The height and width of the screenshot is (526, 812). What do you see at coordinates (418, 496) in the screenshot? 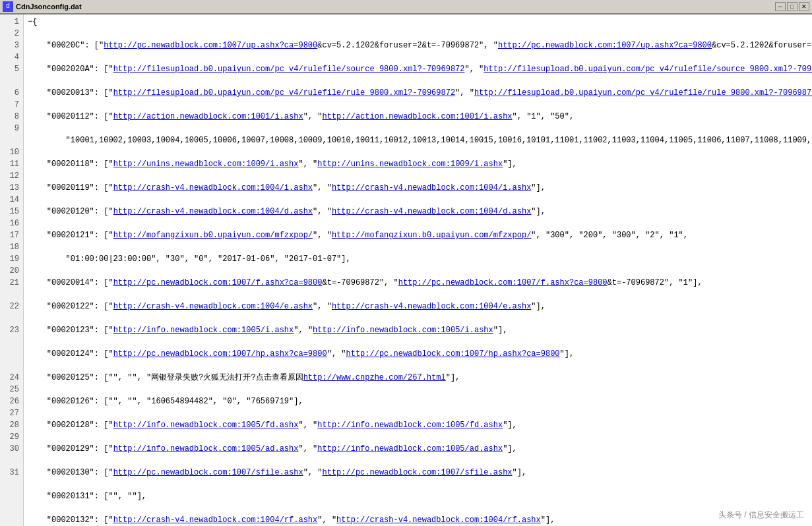
I see `line-content: "00020131": ["", ""],` at bounding box center [418, 496].